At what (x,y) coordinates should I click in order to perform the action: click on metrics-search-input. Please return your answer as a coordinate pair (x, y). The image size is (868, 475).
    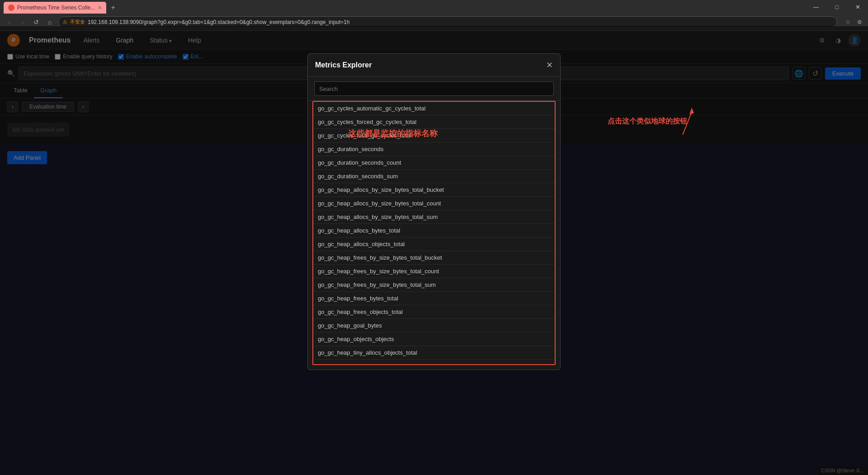
    Looking at the image, I should click on (434, 89).